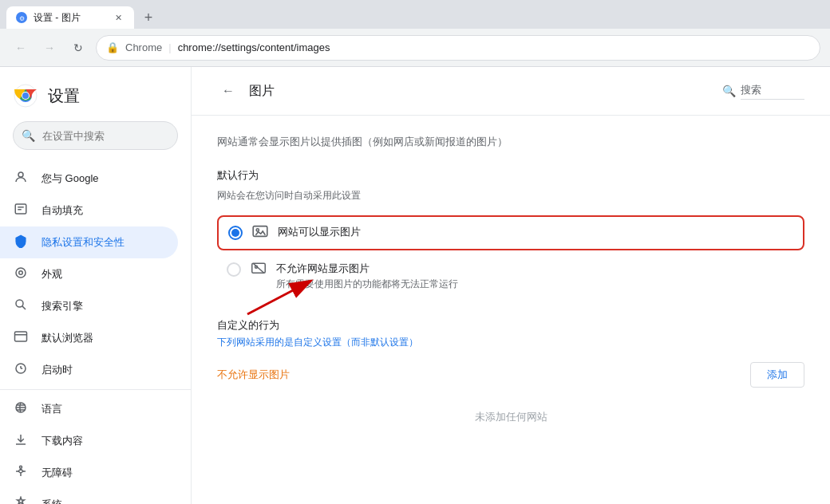 The image size is (830, 504). What do you see at coordinates (21, 274) in the screenshot?
I see `appearance-icon` at bounding box center [21, 274].